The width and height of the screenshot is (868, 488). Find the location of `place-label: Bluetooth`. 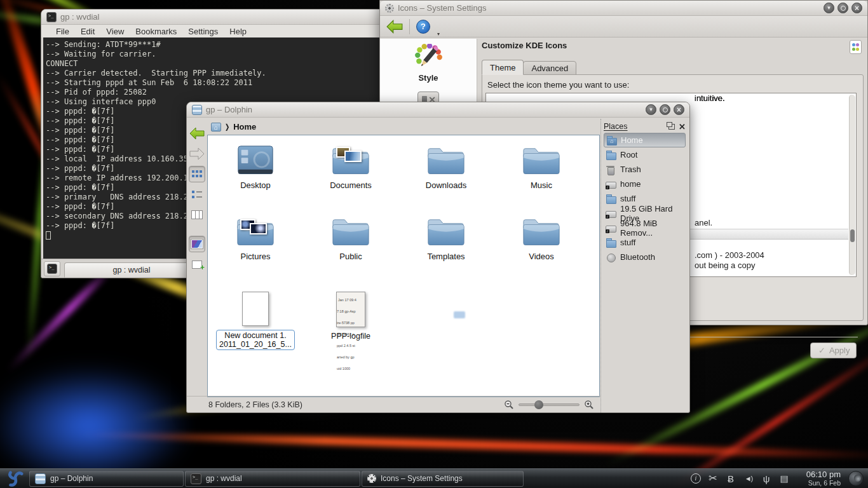

place-label: Bluetooth is located at coordinates (638, 257).